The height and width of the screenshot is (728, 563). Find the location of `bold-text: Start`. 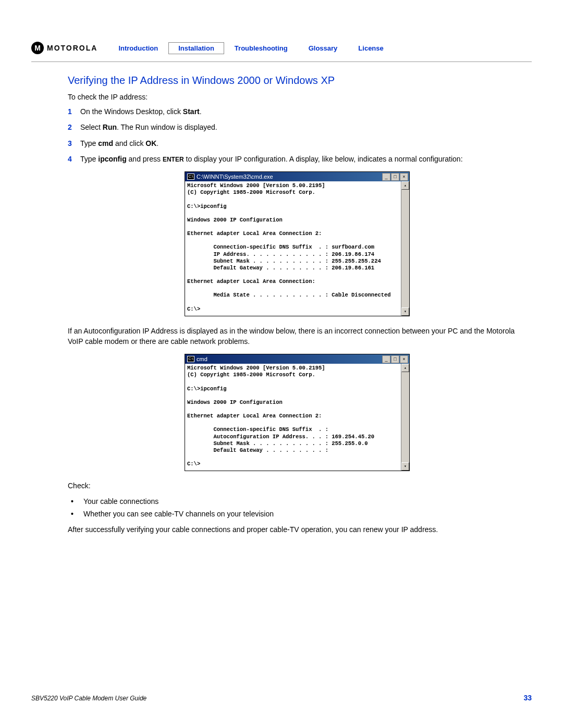

bold-text: Start is located at coordinates (191, 112).